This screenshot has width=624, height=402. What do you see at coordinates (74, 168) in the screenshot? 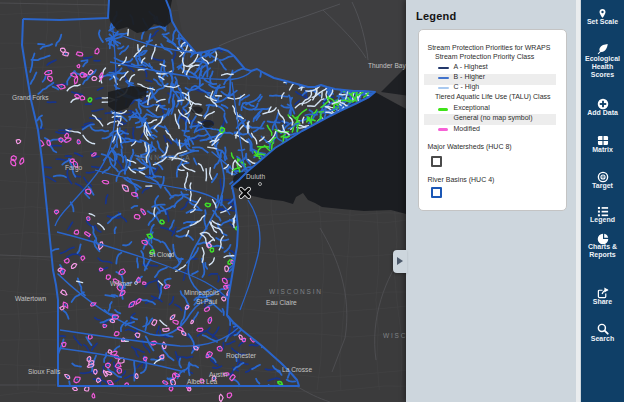
I see `svg-text: Fargo` at bounding box center [74, 168].